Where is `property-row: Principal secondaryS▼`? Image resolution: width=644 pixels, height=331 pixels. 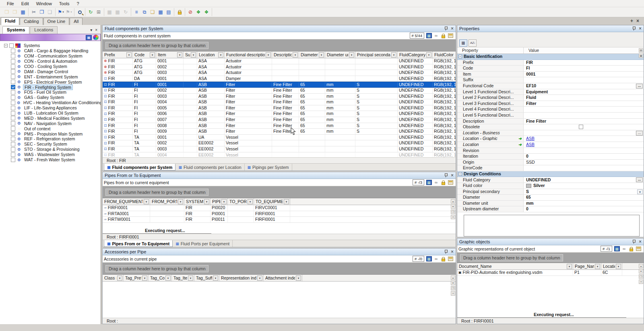
property-row: Principal secondaryS▼ is located at coordinates (551, 192).